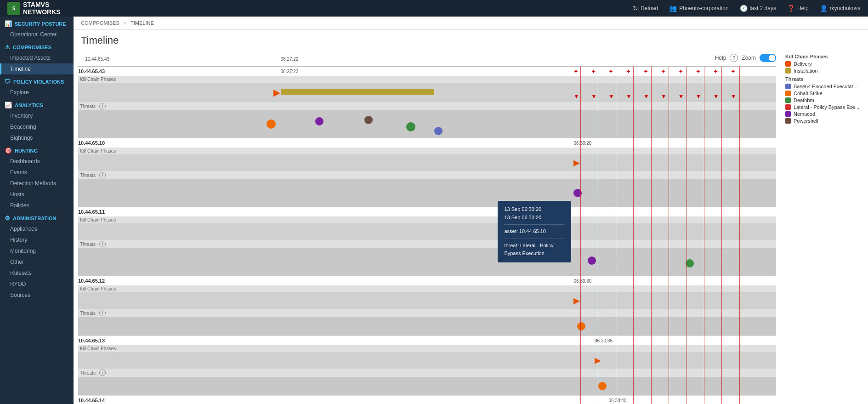  I want to click on kcp-label-12: Kill Chain Phases, so click(427, 289).